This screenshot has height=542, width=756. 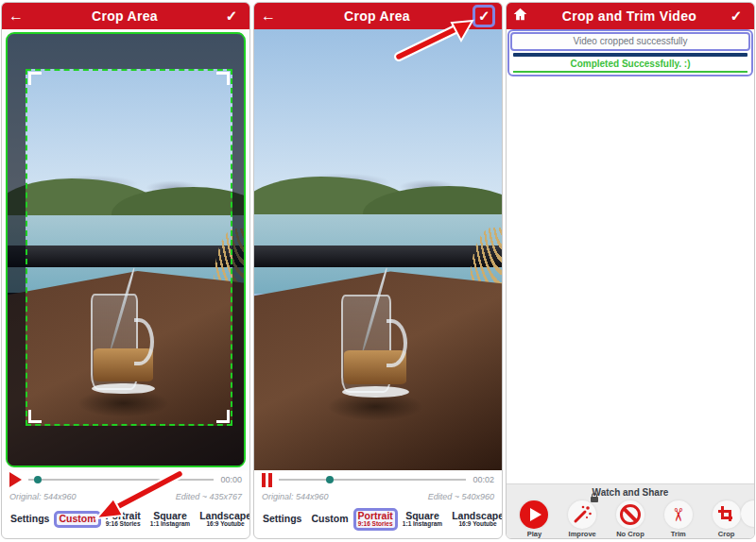 I want to click on watch-and-share-bar: Watch and Share Play, so click(x=630, y=511).